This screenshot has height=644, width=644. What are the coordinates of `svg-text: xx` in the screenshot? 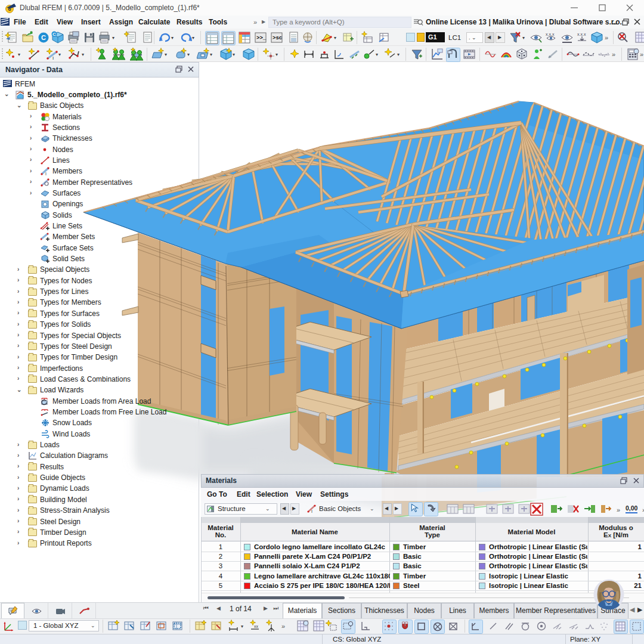 It's located at (256, 626).